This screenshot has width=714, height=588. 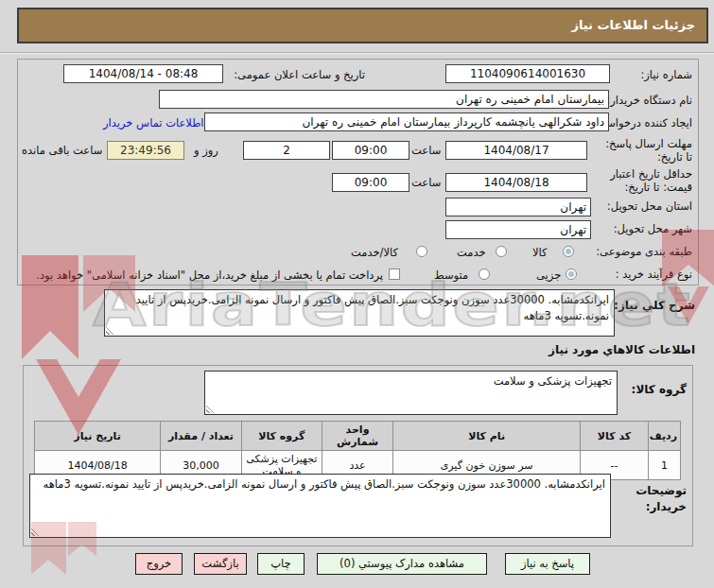 I want to click on description-label: شرح کلي نیاز:, so click(x=654, y=305).